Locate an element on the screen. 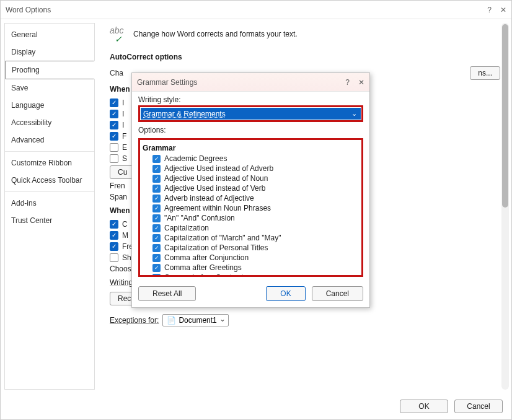 The width and height of the screenshot is (512, 420). grammar-option: Comma after Conjunction is located at coordinates (250, 258).